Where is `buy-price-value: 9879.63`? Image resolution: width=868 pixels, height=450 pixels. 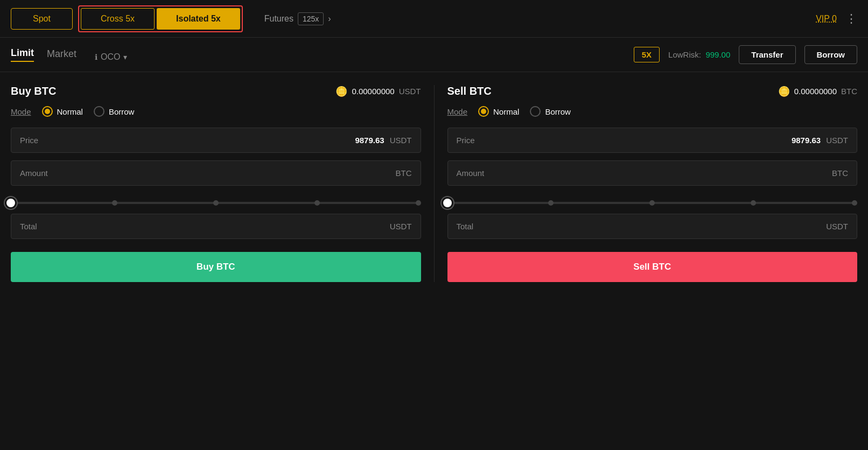
buy-price-value: 9879.63 is located at coordinates (369, 140).